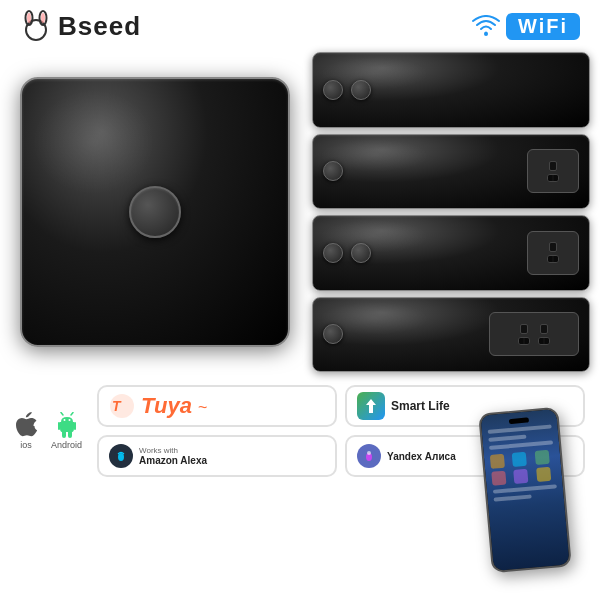  Describe the element at coordinates (202, 408) in the screenshot. I see `tuya-wave: ~` at that location.